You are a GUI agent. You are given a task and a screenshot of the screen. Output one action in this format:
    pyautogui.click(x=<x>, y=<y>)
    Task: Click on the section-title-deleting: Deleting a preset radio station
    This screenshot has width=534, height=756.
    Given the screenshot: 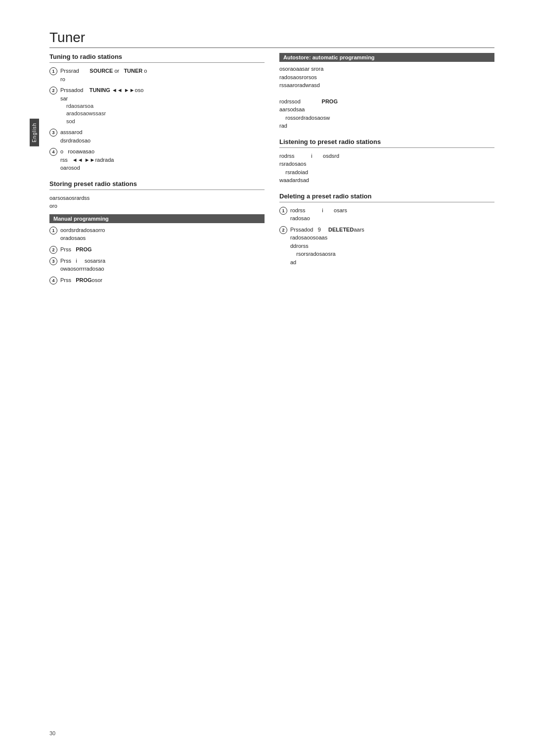 What is the action you would take?
    pyautogui.click(x=387, y=197)
    